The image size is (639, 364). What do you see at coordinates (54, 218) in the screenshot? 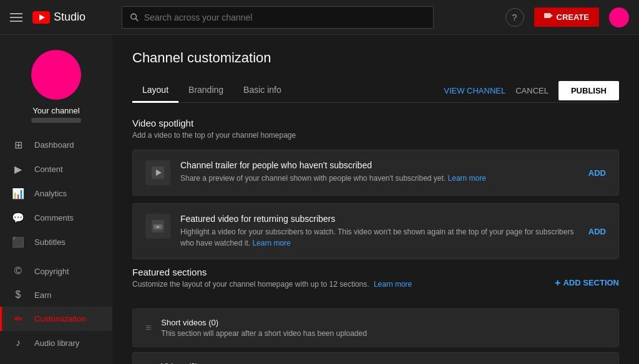
I see `sidebar-item-label: Comments` at bounding box center [54, 218].